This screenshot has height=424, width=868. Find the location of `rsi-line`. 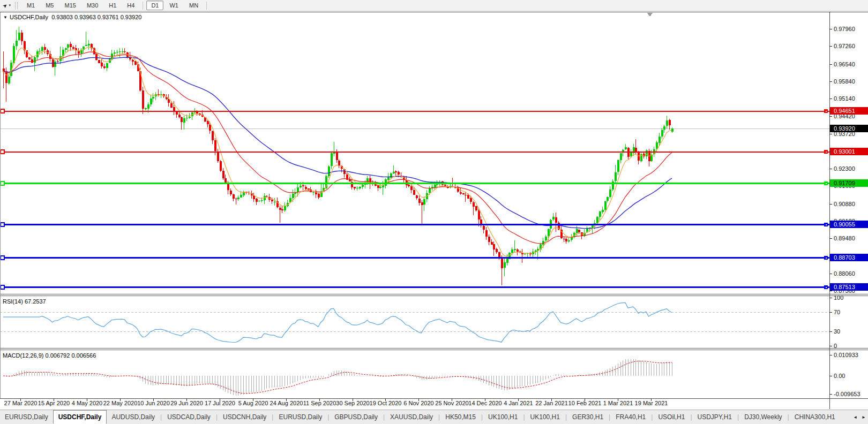

rsi-line is located at coordinates (338, 322).